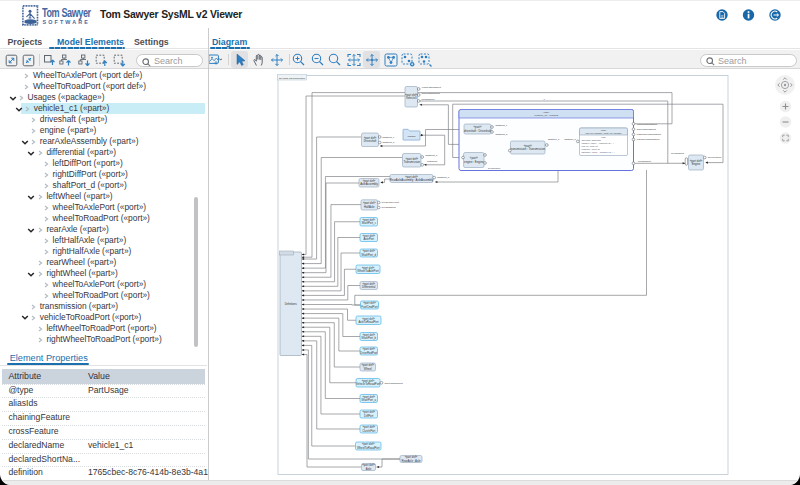 The width and height of the screenshot is (800, 485). I want to click on svg-text: clutchPort, so click(432, 161).